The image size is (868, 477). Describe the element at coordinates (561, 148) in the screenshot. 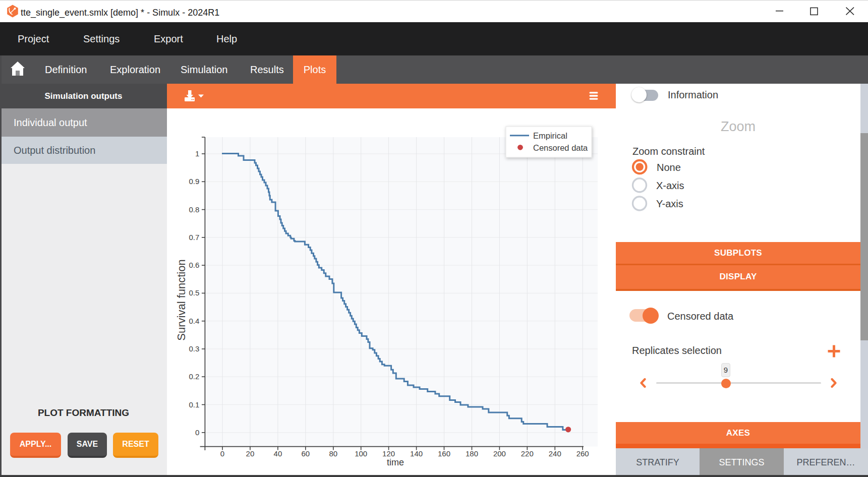

I see `svg-text: Censored data` at that location.